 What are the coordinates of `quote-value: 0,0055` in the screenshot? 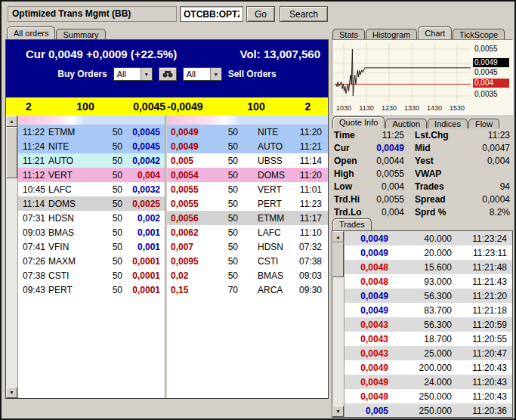 It's located at (385, 174).